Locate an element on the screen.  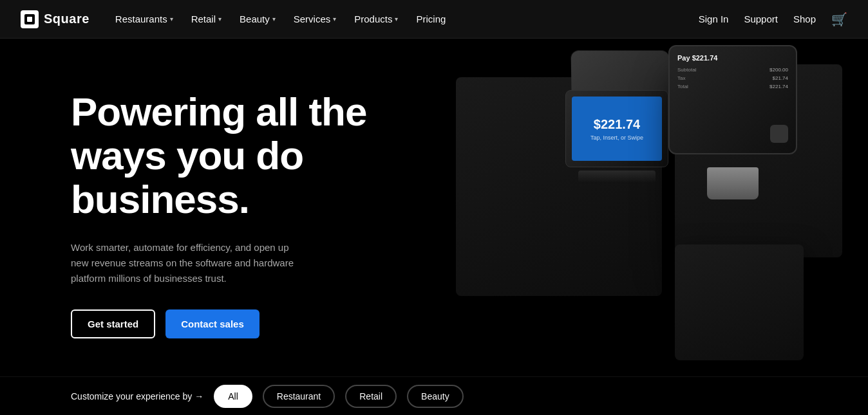
logo-text: Square is located at coordinates (67, 19).